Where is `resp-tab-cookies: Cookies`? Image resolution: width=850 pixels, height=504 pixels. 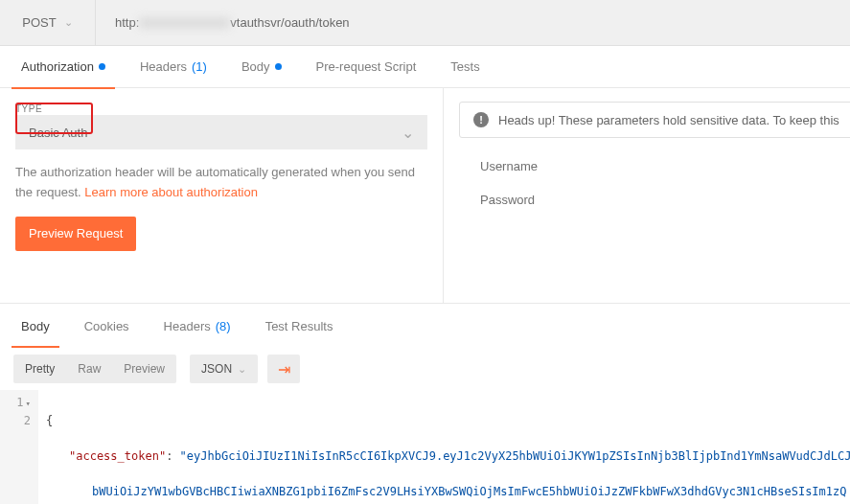
resp-tab-cookies: Cookies is located at coordinates (107, 326).